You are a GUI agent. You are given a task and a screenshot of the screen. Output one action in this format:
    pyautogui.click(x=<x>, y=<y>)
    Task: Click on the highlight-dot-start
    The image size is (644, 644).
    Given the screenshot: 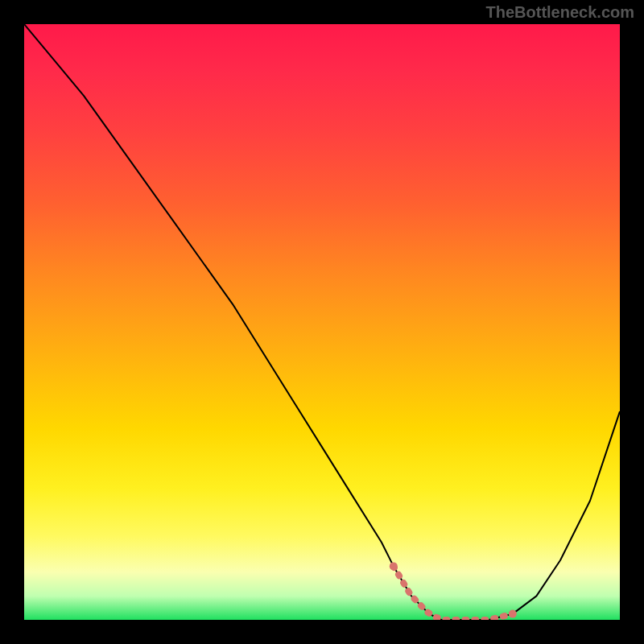 What is the action you would take?
    pyautogui.click(x=394, y=566)
    